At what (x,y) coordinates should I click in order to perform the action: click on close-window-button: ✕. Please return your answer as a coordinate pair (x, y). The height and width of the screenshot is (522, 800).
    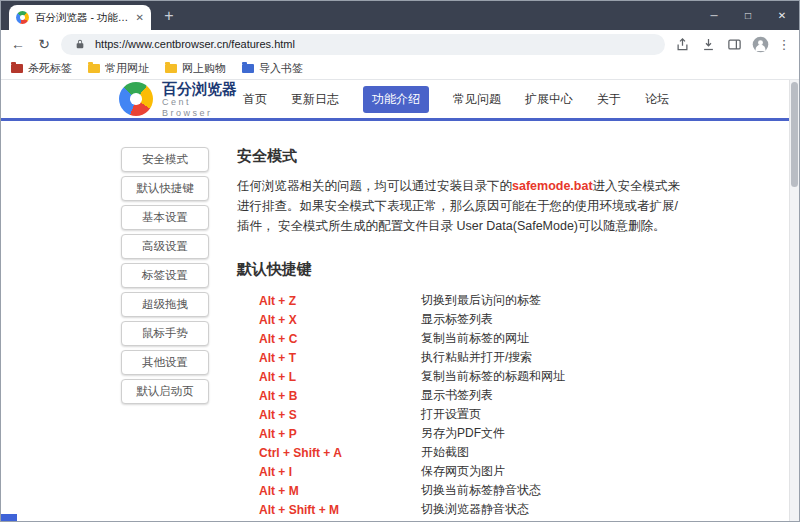
    Looking at the image, I should click on (782, 16).